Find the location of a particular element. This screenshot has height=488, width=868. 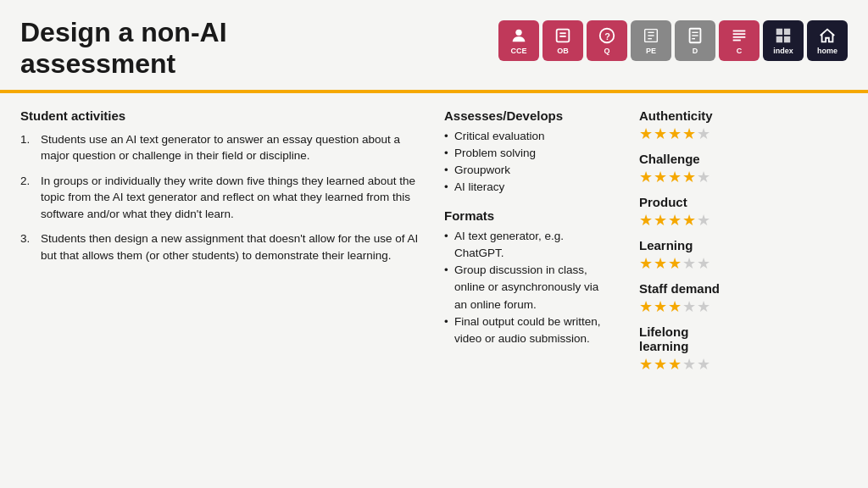

list-item: In groups or individually they write dow… is located at coordinates (220, 198).